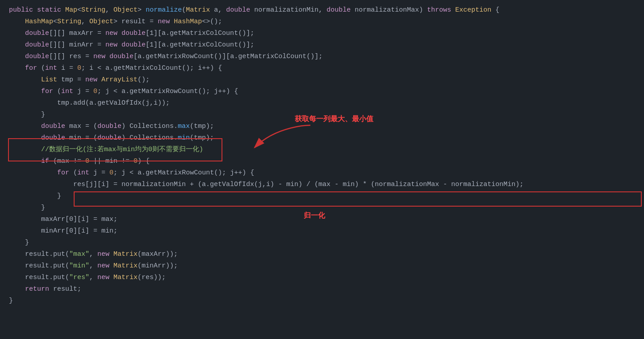 The width and height of the screenshot is (644, 339). What do you see at coordinates (322, 138) in the screenshot?
I see `code-line: double min = (double) Collections.min(tm…` at bounding box center [322, 138].